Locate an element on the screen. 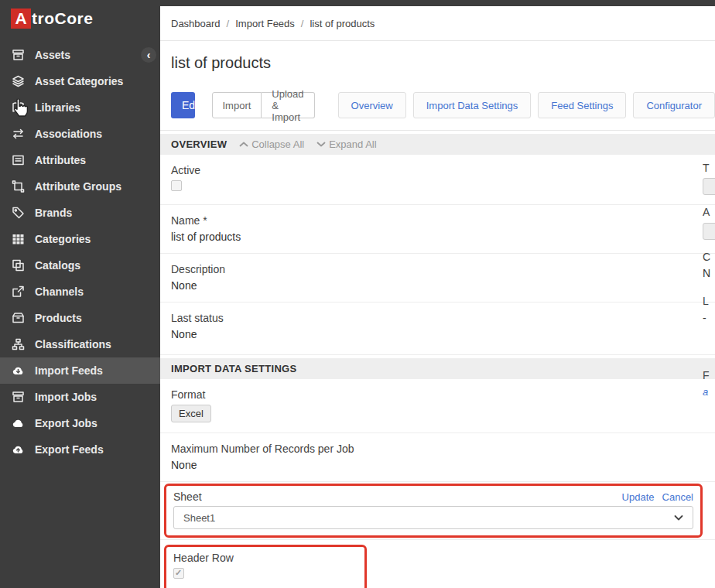  name-field-label: Name * is located at coordinates (438, 220).